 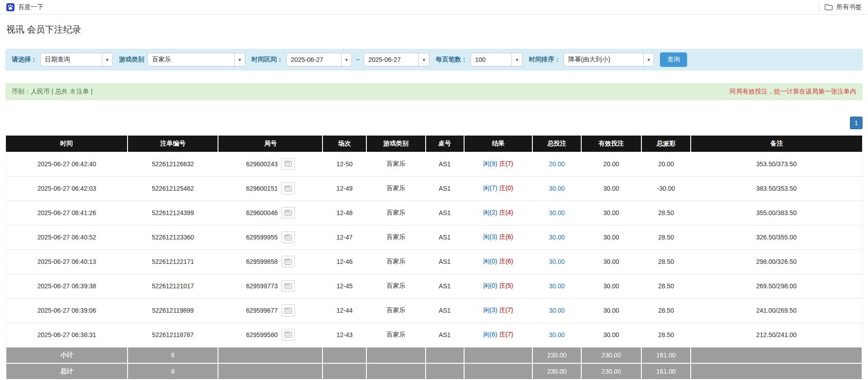 I want to click on sort-value: 降幂(由大到小), so click(x=603, y=60).